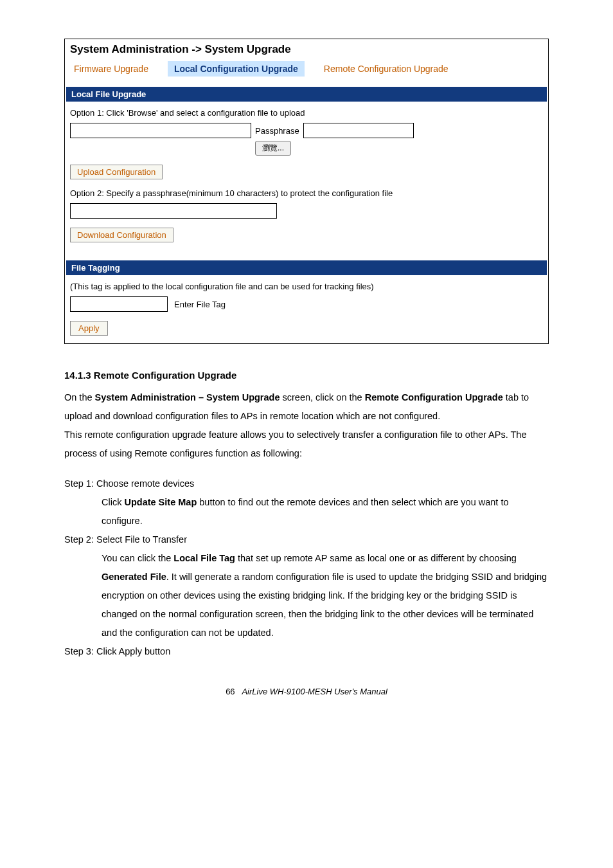 This screenshot has width=613, height=868. Describe the element at coordinates (116, 172) in the screenshot. I see `upload-configuration-button: Upload Configuration` at that location.